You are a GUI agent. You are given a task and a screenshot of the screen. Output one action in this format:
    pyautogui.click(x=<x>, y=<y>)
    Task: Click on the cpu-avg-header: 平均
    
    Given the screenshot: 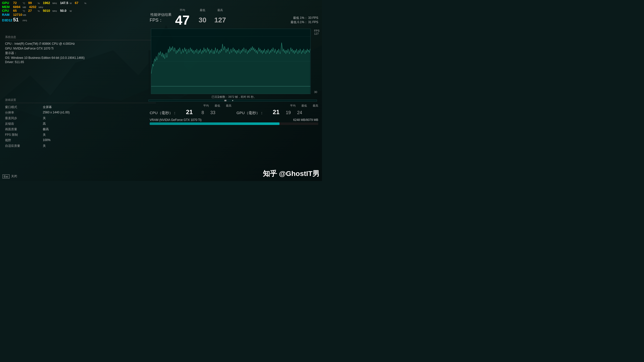 What is the action you would take?
    pyautogui.click(x=203, y=106)
    